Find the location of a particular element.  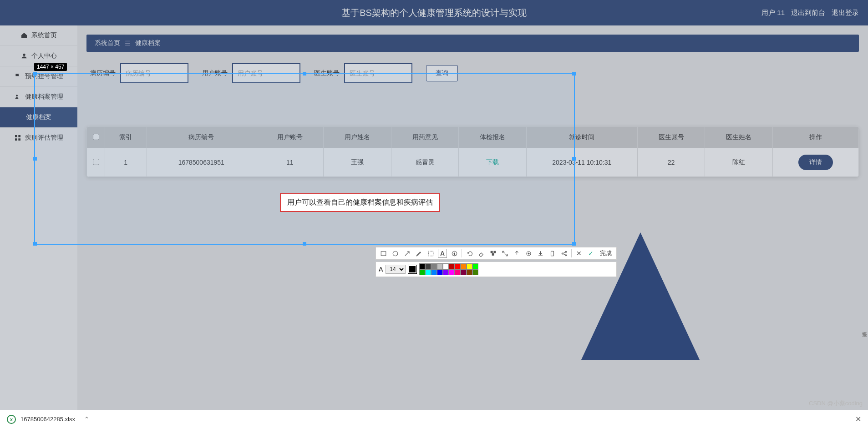

record-no-label: 病历编号 is located at coordinates (103, 73).